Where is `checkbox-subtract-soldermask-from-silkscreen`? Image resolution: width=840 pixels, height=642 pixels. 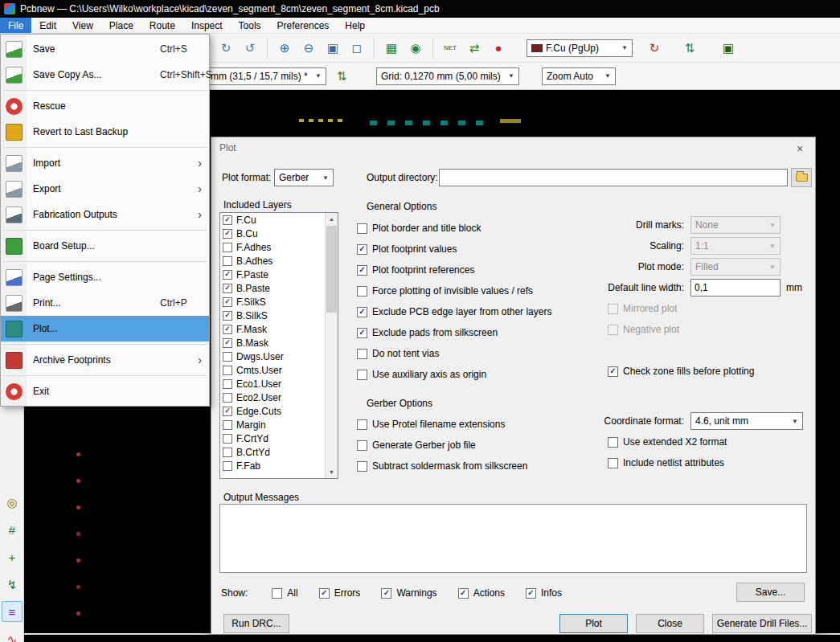 checkbox-subtract-soldermask-from-silkscreen is located at coordinates (362, 466).